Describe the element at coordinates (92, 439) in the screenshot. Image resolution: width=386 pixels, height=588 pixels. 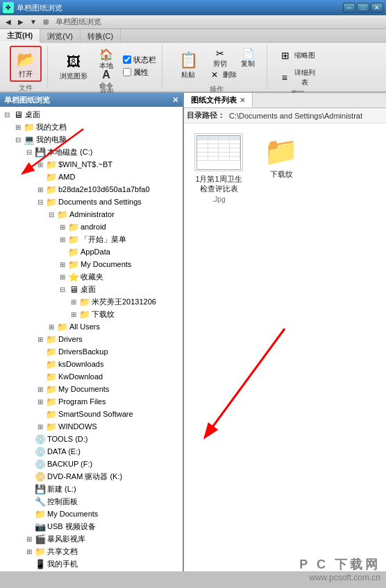
I see `tree-item: 💿TOOLS (D:)` at that location.